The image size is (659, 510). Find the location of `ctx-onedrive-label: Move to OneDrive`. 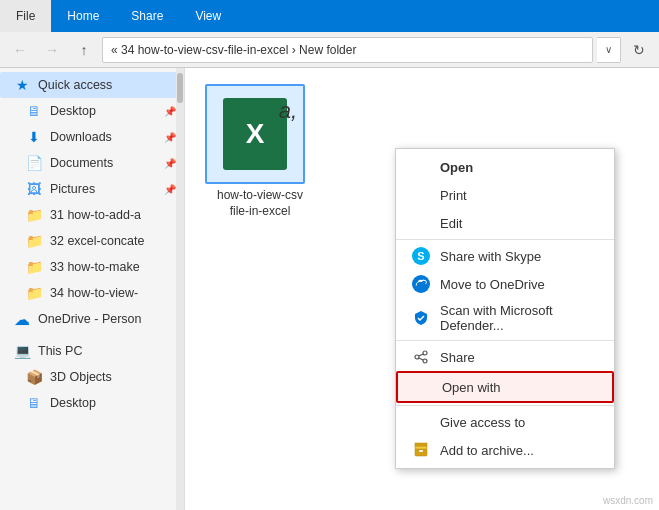

ctx-onedrive-label: Move to OneDrive is located at coordinates (492, 284).